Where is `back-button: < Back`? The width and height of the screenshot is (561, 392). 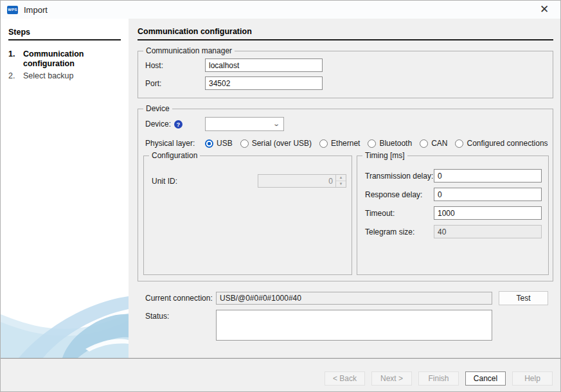
back-button: < Back is located at coordinates (344, 379).